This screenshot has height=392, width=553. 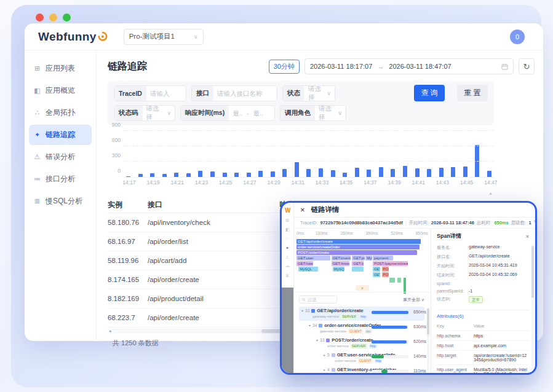 I want to click on resp-time-min-input, so click(x=237, y=113).